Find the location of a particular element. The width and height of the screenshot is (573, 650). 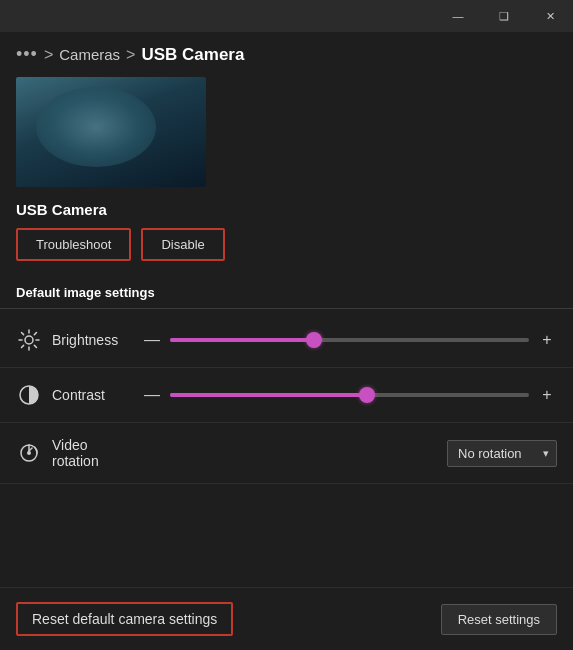

breadcrumb-cameras: Cameras is located at coordinates (90, 54).